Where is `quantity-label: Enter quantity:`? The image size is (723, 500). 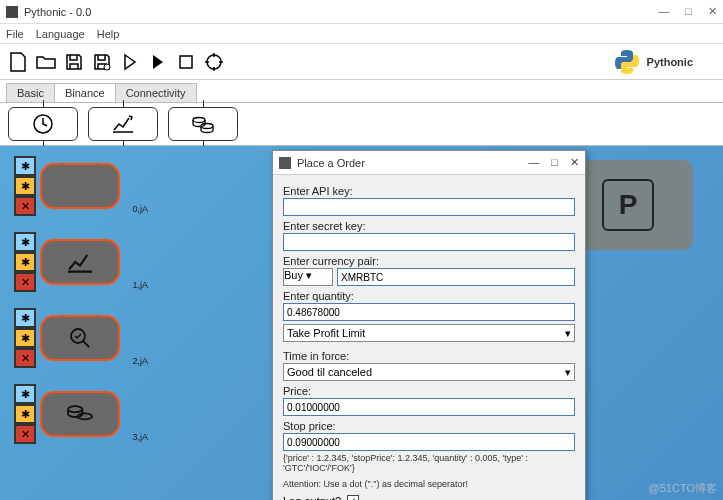 quantity-label: Enter quantity: is located at coordinates (429, 296).